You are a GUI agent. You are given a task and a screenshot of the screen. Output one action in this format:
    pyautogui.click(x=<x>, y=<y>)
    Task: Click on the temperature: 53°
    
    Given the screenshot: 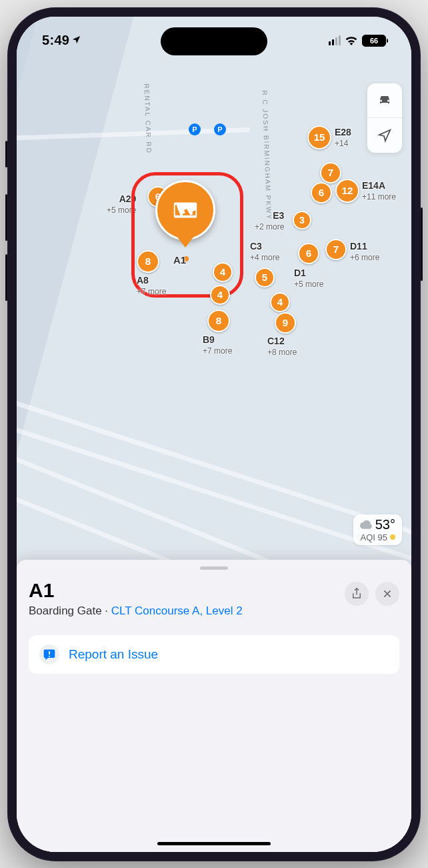 What is the action you would take?
    pyautogui.click(x=377, y=524)
    